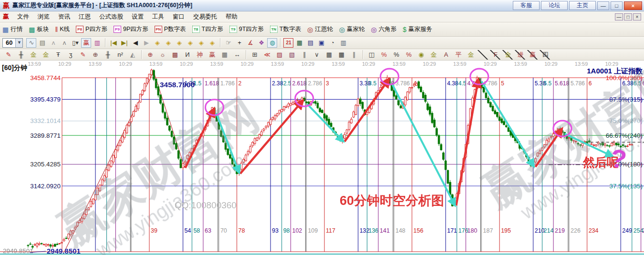  Describe the element at coordinates (421, 55) in the screenshot. I see `gold-circle-icon: ◉` at that location.